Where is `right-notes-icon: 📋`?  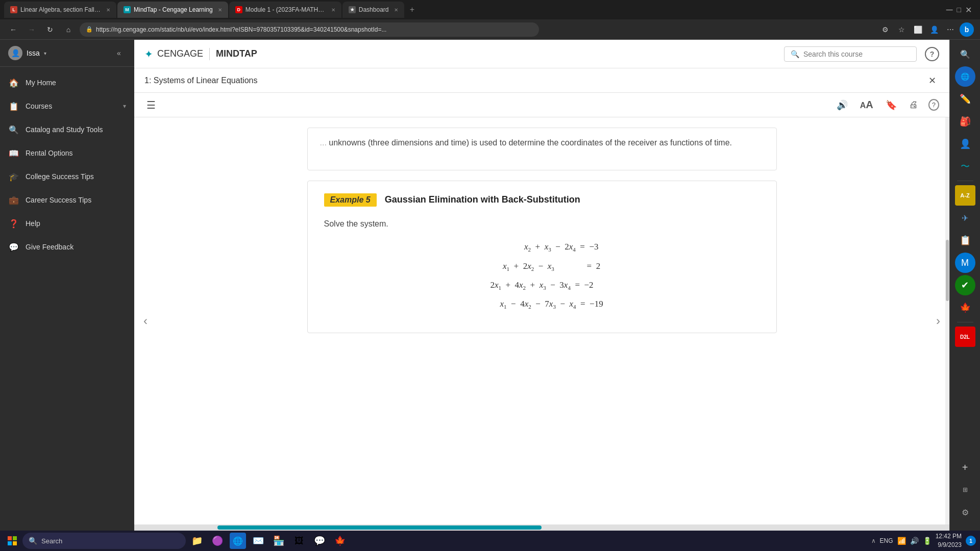
right-notes-icon: 📋 is located at coordinates (965, 240).